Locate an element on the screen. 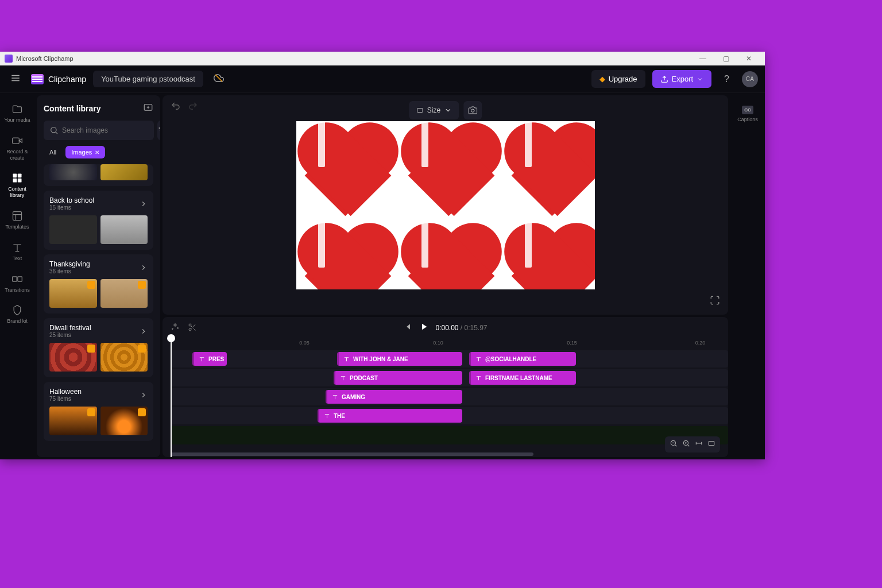 The image size is (882, 588). fit-width-button is located at coordinates (699, 444).